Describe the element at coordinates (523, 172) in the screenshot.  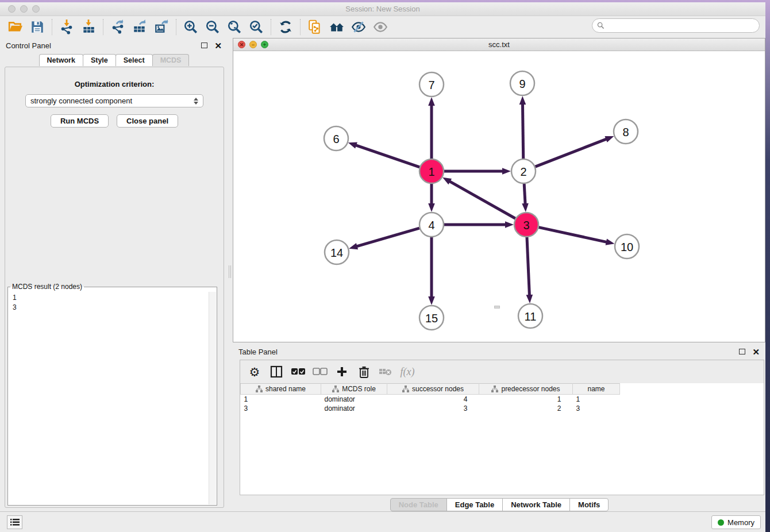
I see `graph-node-label-2: 2` at that location.